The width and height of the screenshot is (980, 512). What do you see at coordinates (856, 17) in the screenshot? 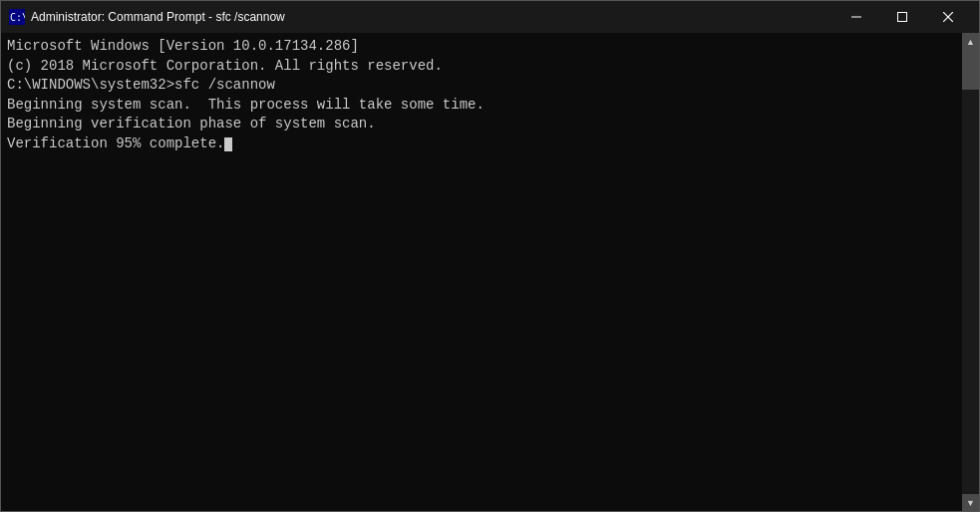
I see `minimize-button` at bounding box center [856, 17].